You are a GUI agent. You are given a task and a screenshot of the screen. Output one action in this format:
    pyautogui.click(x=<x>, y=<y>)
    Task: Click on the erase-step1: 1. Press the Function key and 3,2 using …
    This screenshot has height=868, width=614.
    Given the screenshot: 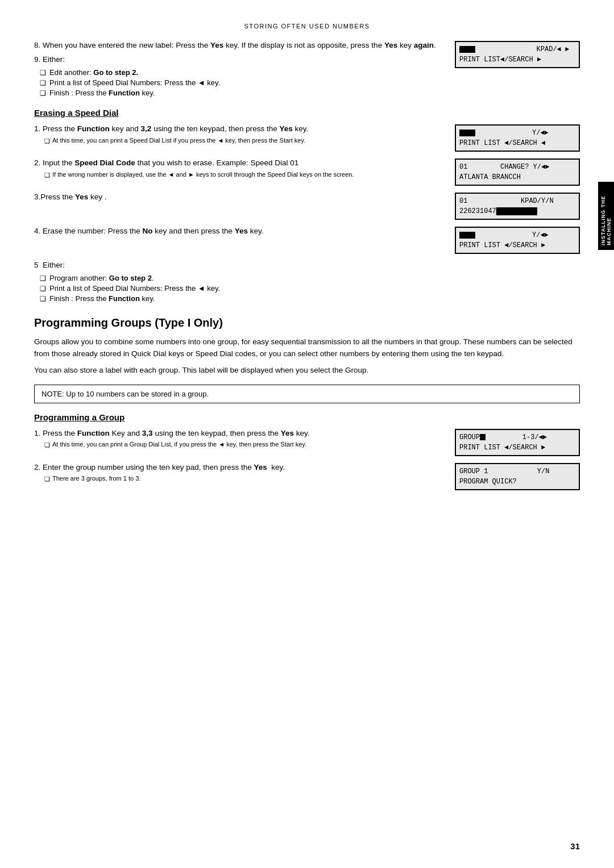 What is the action you would take?
    pyautogui.click(x=307, y=137)
    